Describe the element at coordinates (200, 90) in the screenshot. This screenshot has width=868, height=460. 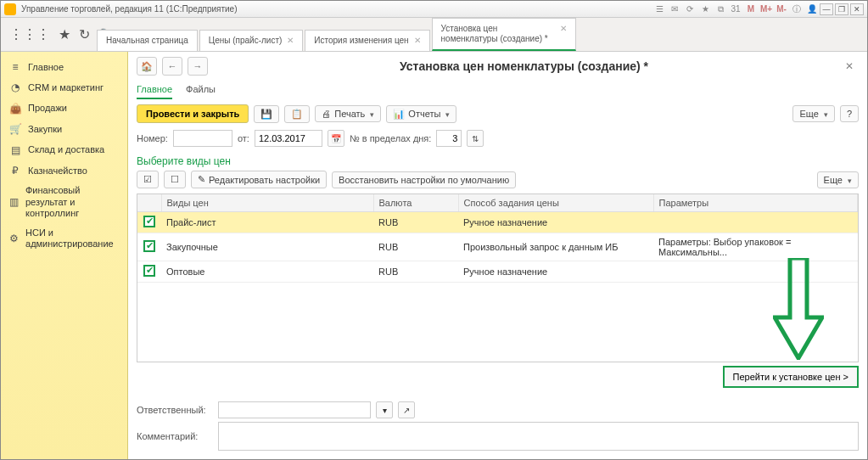
I see `subtab-files: Файлы` at that location.